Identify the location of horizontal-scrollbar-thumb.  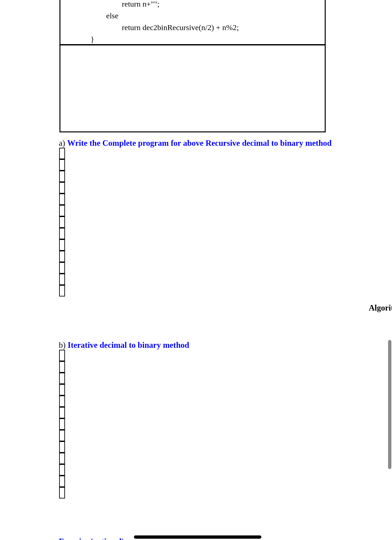
(198, 537).